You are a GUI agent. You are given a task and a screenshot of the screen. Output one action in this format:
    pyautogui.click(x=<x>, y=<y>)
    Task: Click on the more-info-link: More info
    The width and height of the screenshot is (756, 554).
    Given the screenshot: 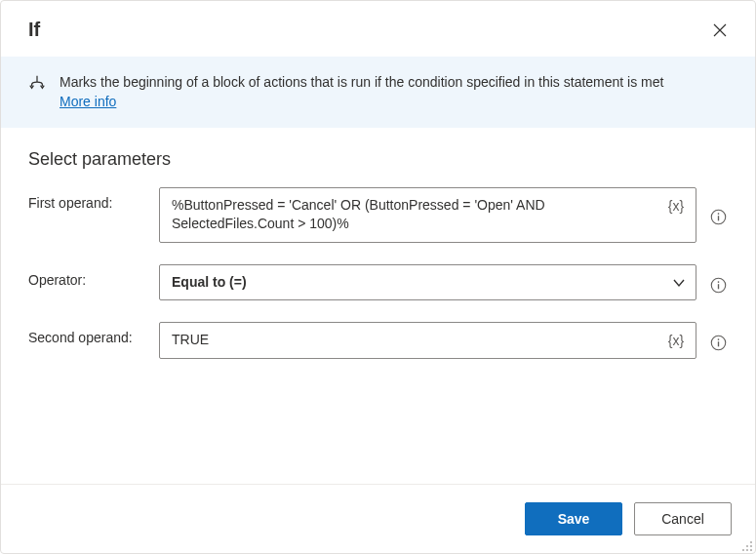 What is the action you would take?
    pyautogui.click(x=88, y=101)
    